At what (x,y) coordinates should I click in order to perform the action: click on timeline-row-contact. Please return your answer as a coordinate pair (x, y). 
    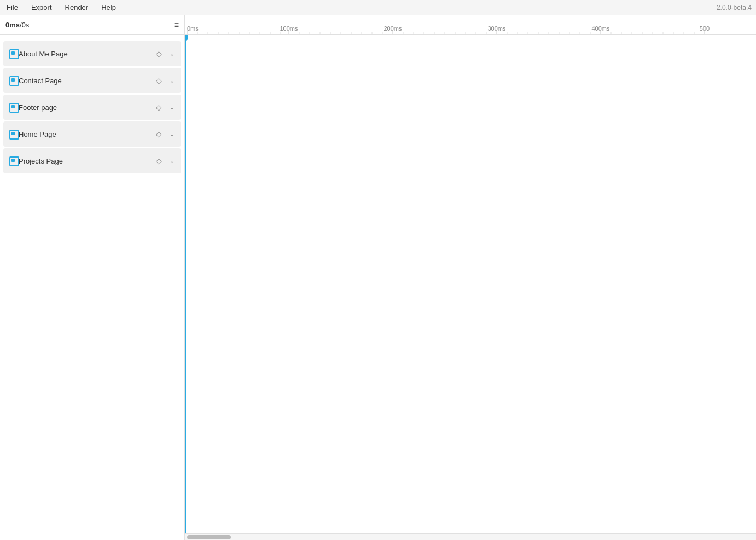
    Looking at the image, I should click on (470, 76).